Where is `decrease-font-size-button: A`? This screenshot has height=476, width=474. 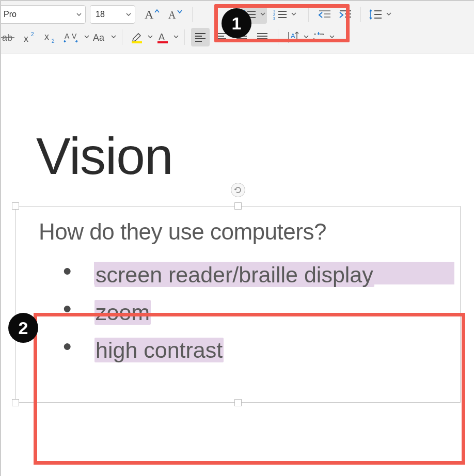 decrease-font-size-button: A is located at coordinates (175, 14).